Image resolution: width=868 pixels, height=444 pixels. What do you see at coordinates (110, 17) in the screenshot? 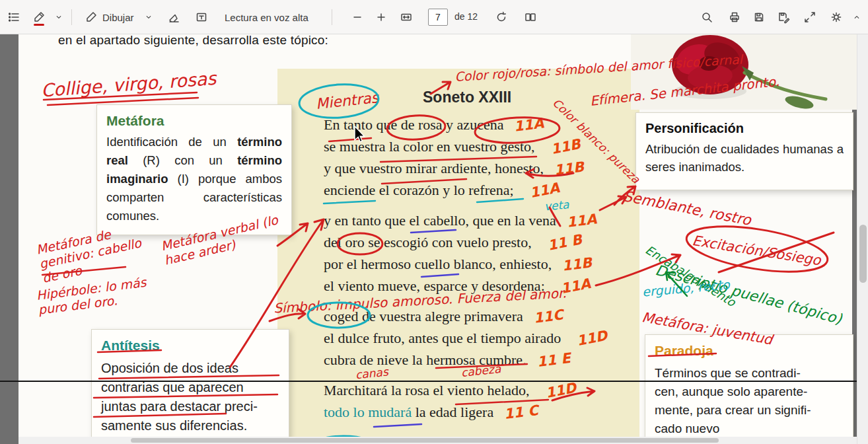
I see `draw-button: Dibujar` at bounding box center [110, 17].